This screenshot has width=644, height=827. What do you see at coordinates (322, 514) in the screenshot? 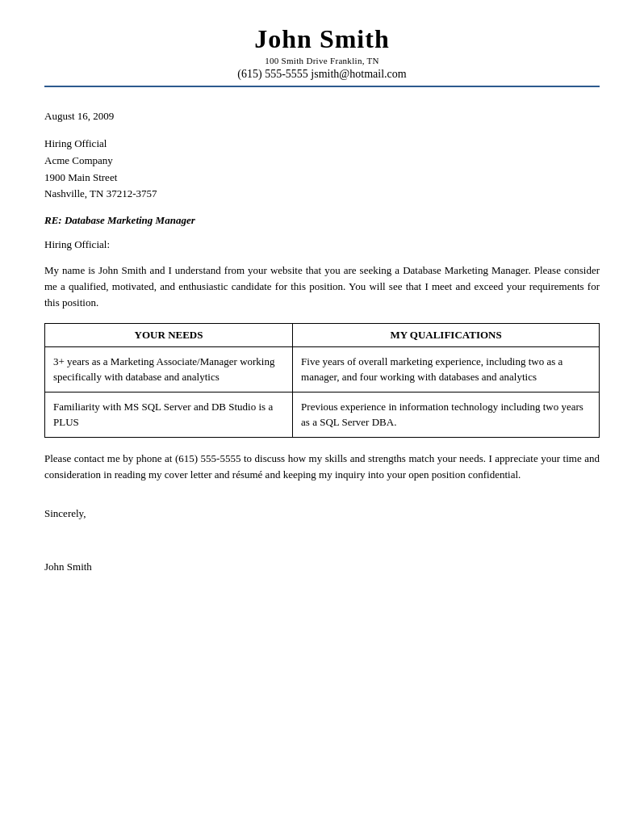
I see `sincerely: Sincerely,` at bounding box center [322, 514].